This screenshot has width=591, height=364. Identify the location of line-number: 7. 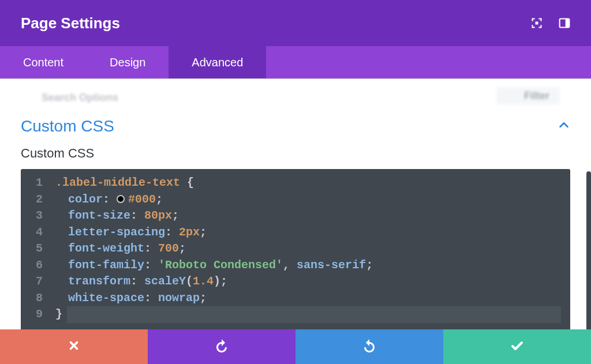
(36, 282).